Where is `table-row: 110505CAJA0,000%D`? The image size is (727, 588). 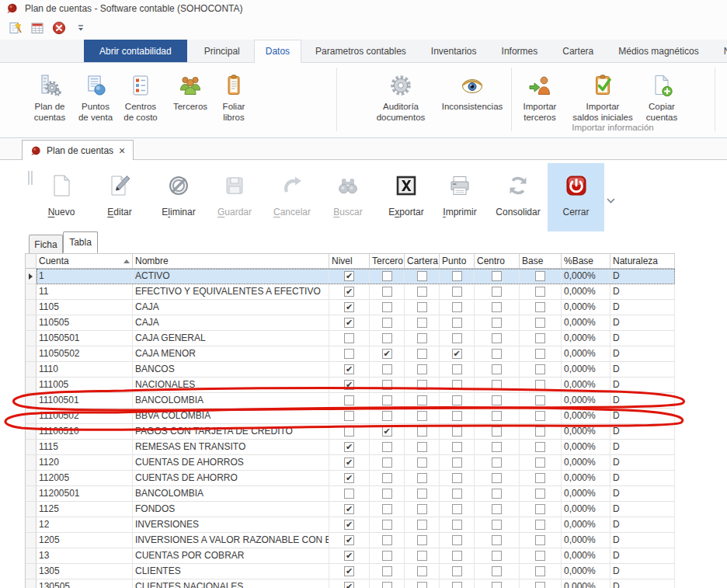
table-row: 110505CAJA0,000%D is located at coordinates (350, 323).